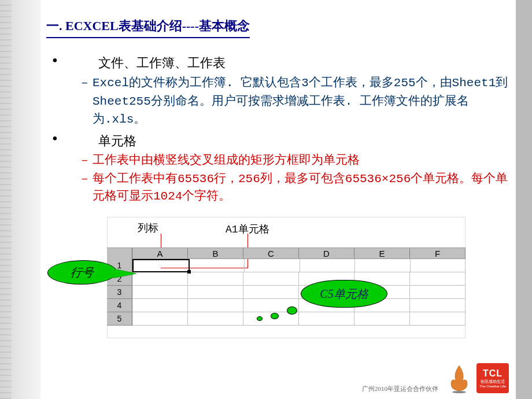 The height and width of the screenshot is (399, 532). Describe the element at coordinates (459, 378) in the screenshot. I see `asian-games-flame-icon` at that location.